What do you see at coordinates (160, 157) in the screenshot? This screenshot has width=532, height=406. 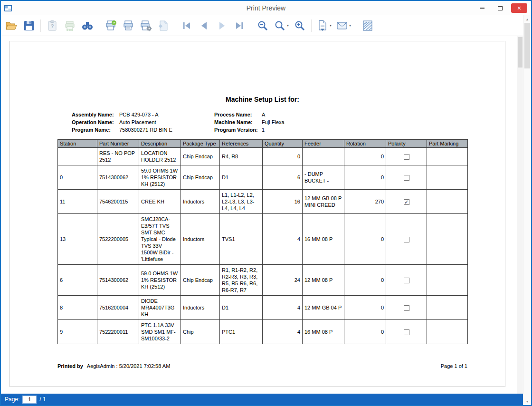 I see `description-cell: LOCATION HOLDER 2512` at bounding box center [160, 157].